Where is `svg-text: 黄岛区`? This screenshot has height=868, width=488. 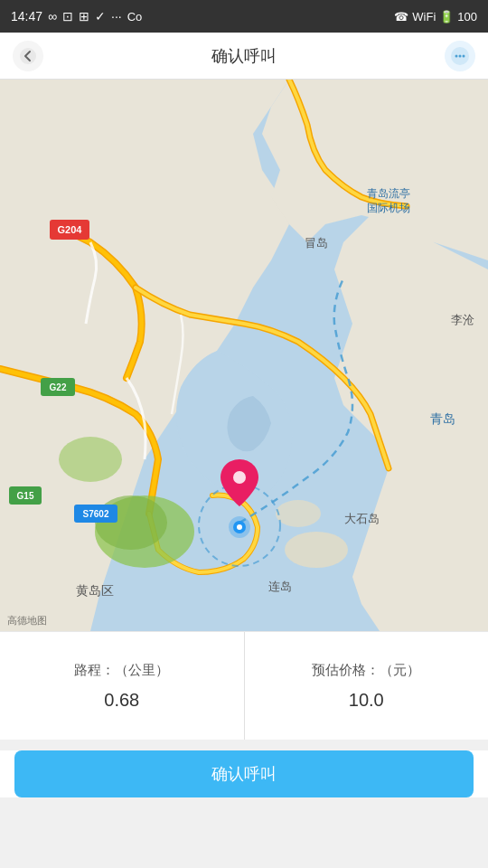 svg-text: 黄岛区 is located at coordinates (95, 590).